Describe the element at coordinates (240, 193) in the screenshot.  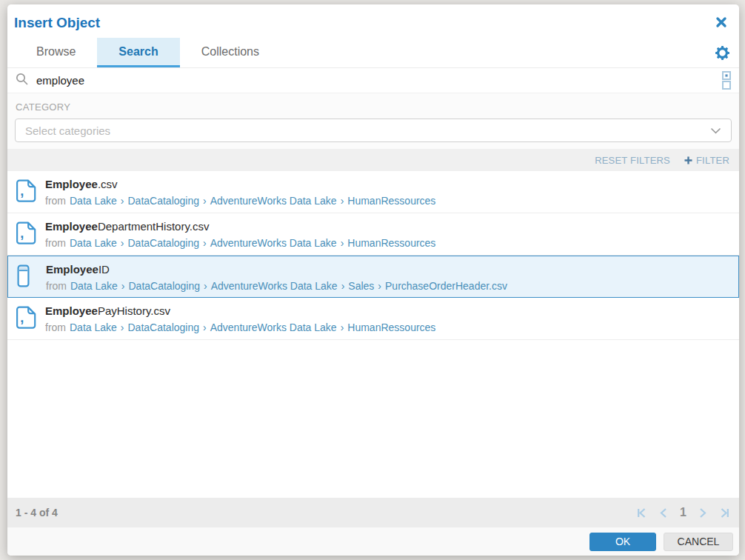
I see `result-body: Employee.csvfromData Lake›DataCataloging…` at that location.